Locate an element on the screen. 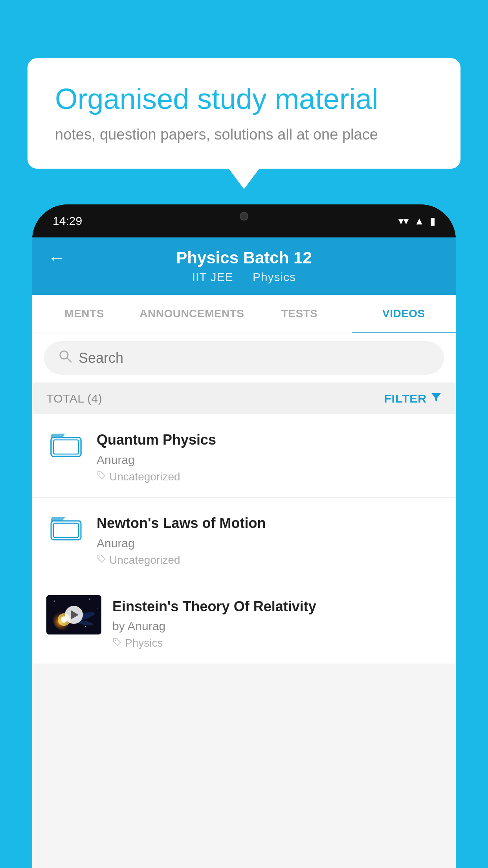 The height and width of the screenshot is (868, 488). filter-bar: TOTAL (4) FILTER is located at coordinates (244, 399).